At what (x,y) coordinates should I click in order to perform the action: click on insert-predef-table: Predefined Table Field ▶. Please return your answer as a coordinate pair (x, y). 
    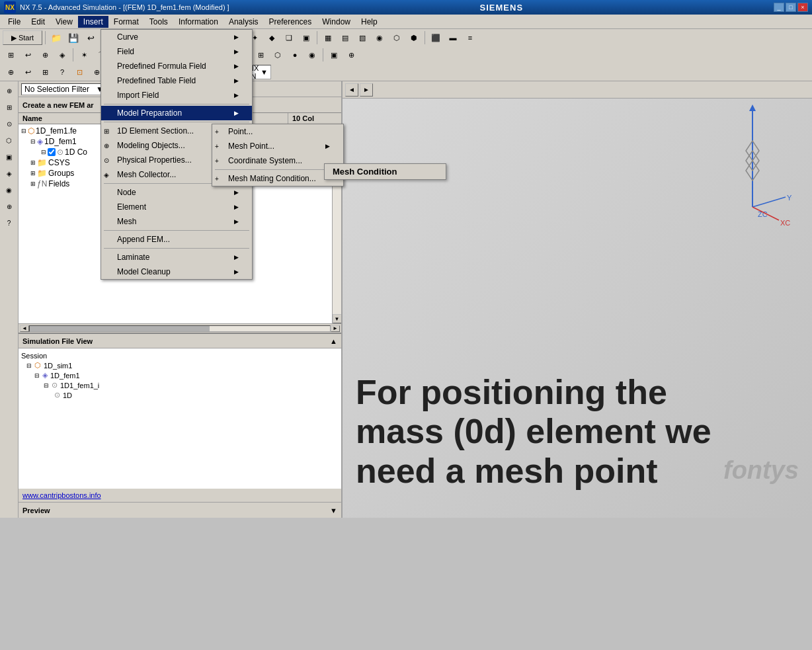
    Looking at the image, I should click on (177, 81).